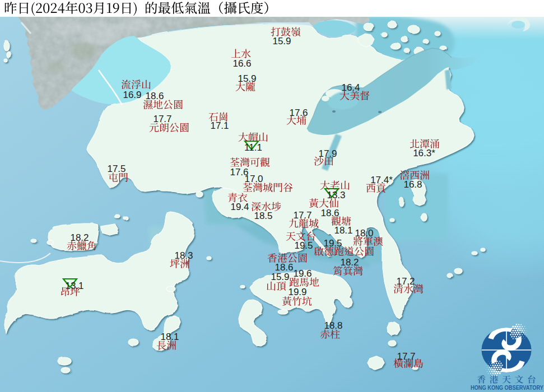 This screenshot has height=392, width=544. I want to click on svg-text: 17.5, so click(117, 169).